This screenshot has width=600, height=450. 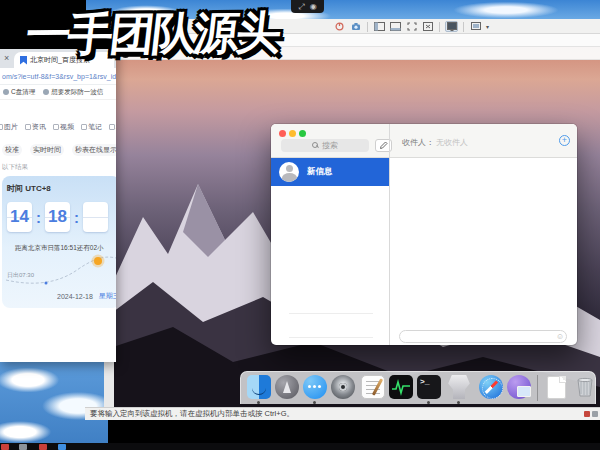 I want to click on bookmarks-bar: C盘清理 想要发际防一波信, so click(x=58, y=92).